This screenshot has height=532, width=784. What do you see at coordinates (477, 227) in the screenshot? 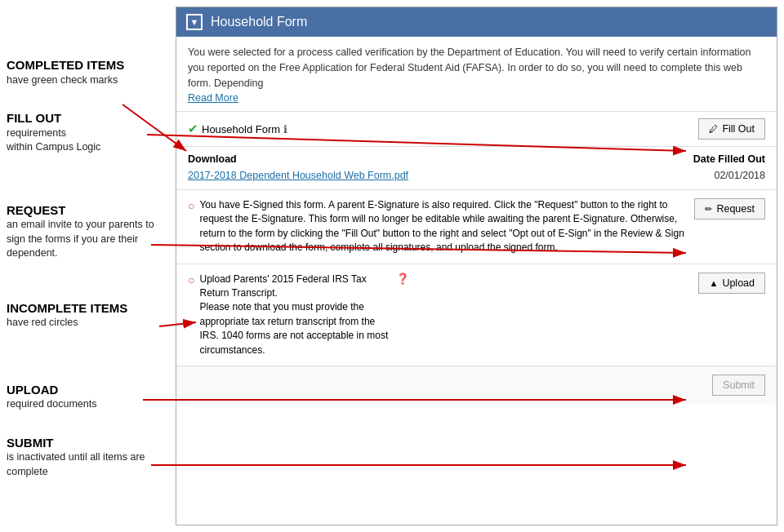
I see `esign-section: ○ You have E-Signed this form. A parent …` at bounding box center [477, 227].